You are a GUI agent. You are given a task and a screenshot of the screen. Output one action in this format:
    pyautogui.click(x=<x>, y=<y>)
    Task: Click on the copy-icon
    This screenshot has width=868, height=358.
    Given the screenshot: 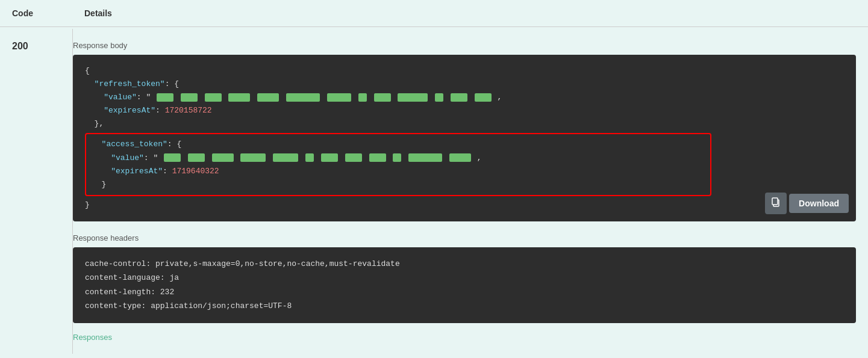 What is the action you would take?
    pyautogui.click(x=776, y=202)
    